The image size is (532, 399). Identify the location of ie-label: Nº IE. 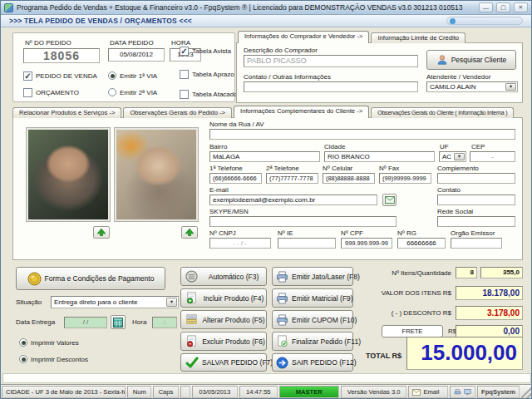
(285, 233).